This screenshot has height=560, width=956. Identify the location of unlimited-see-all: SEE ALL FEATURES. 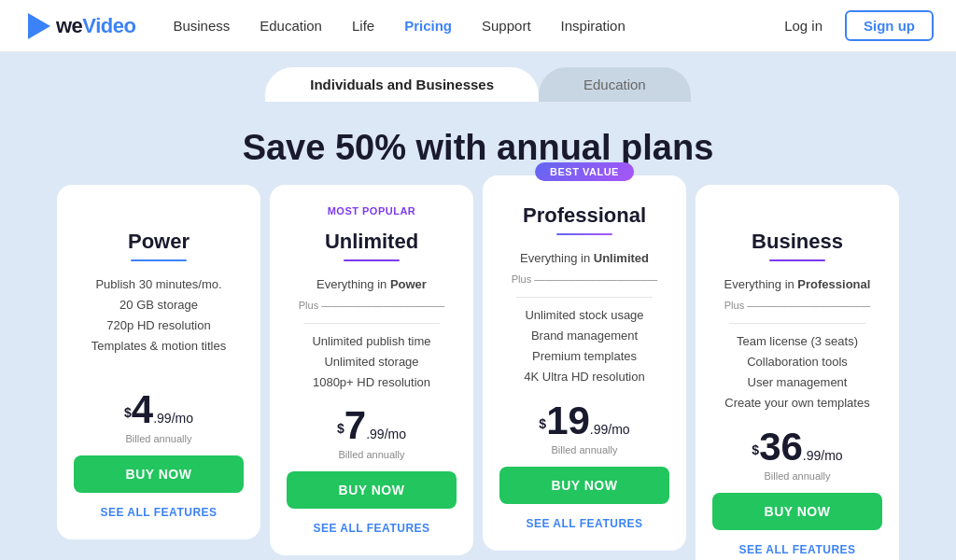
(372, 528).